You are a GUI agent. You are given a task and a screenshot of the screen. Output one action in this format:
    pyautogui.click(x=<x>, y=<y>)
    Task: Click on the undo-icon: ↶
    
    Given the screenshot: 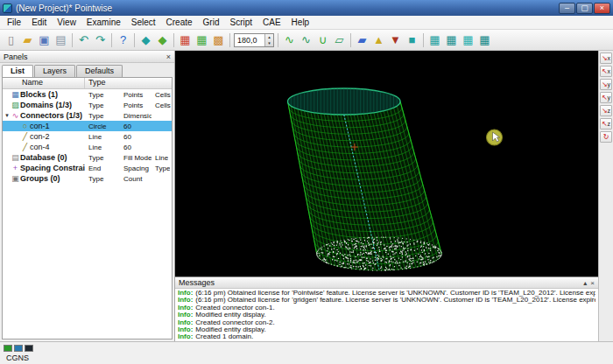 What is the action you would take?
    pyautogui.click(x=84, y=40)
    